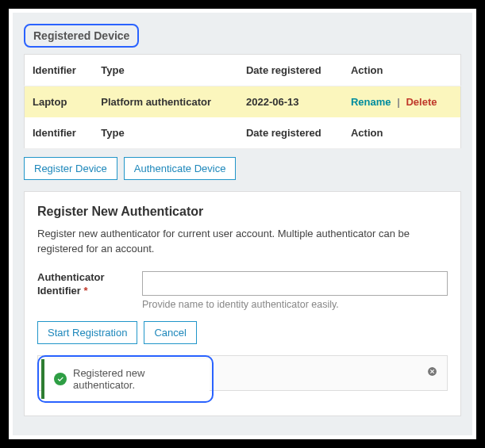 The width and height of the screenshot is (485, 448). What do you see at coordinates (402, 133) in the screenshot?
I see `fcol-action: Action` at bounding box center [402, 133].